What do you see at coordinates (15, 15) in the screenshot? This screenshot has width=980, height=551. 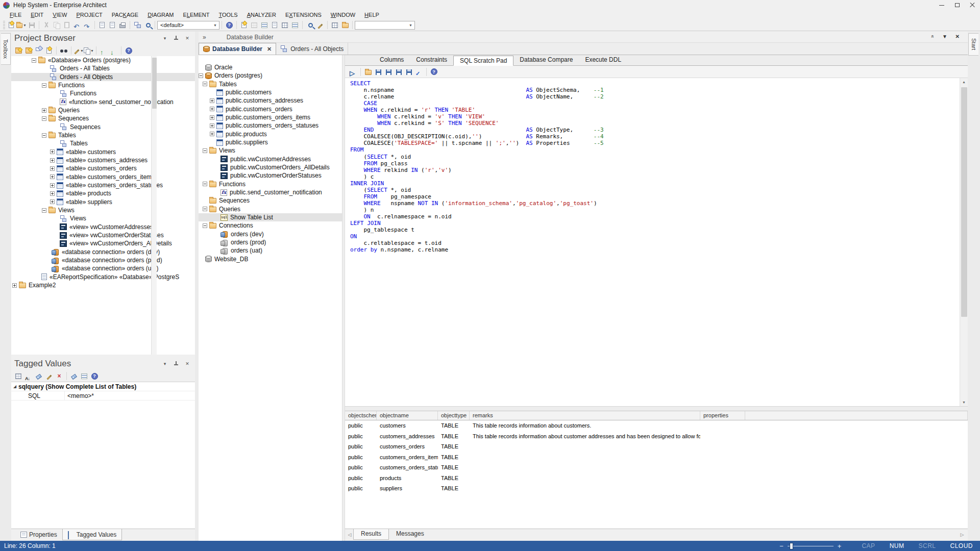 I see `menu-file: FILE` at bounding box center [15, 15].